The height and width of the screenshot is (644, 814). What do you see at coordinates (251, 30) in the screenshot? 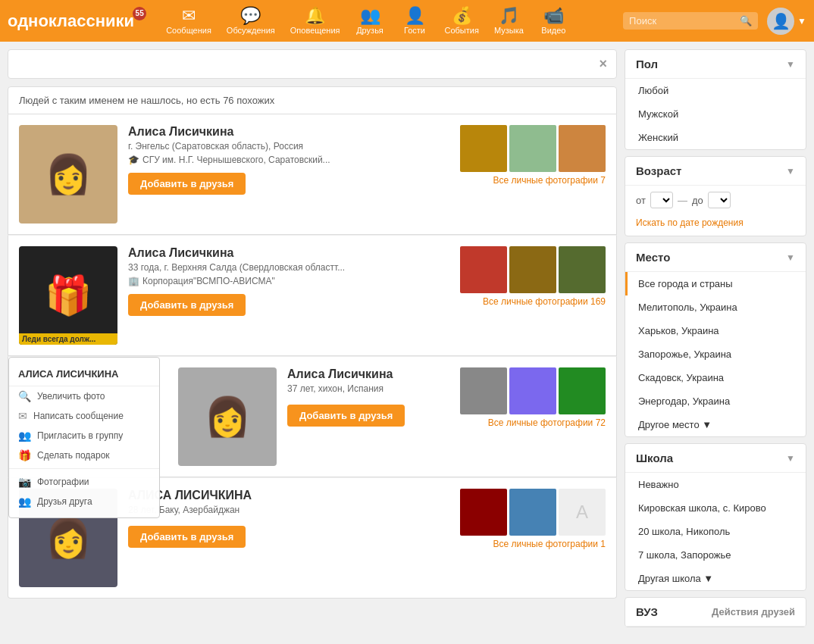
I see `nav-discussions-label: Обсуждения` at bounding box center [251, 30].